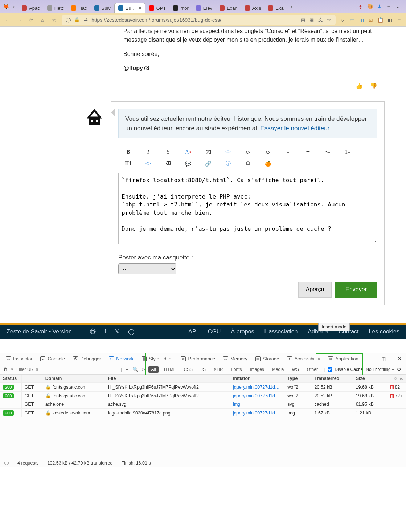  What do you see at coordinates (87, 359) in the screenshot?
I see `dt-tab-debugger: ⦿Debugger` at bounding box center [87, 359].